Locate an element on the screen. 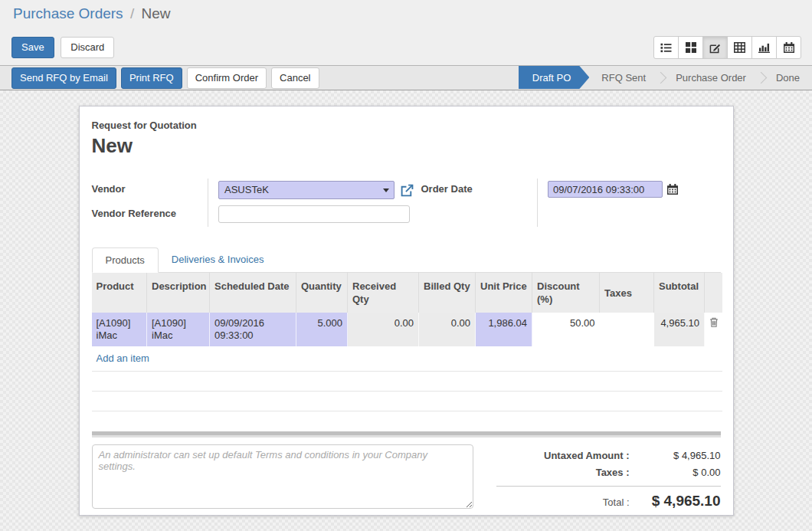 Image resolution: width=812 pixels, height=531 pixels. trash-icon is located at coordinates (714, 323).